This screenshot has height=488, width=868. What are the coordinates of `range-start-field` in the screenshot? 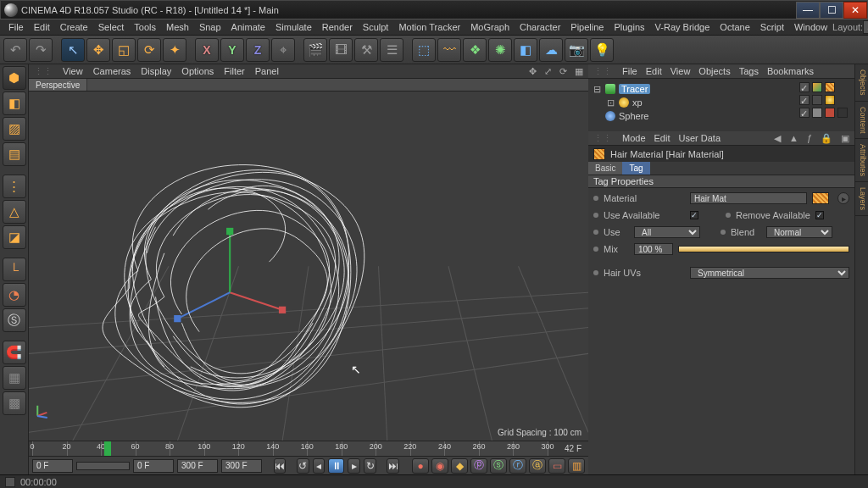 It's located at (53, 466).